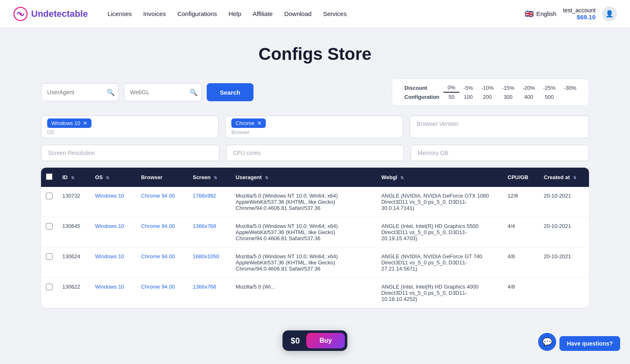  What do you see at coordinates (579, 14) in the screenshot?
I see `account-info: test_account $69.10` at bounding box center [579, 14].